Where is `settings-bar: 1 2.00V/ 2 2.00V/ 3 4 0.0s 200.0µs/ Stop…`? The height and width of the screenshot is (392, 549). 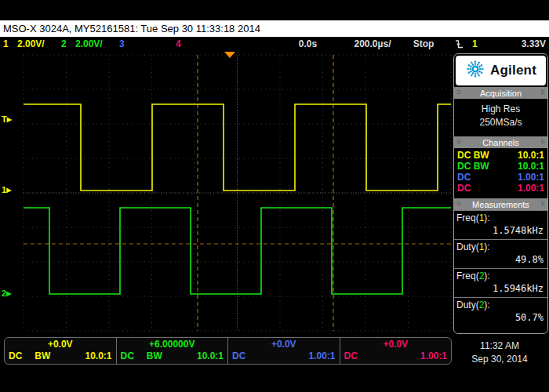
settings-bar: 1 2.00V/ 2 2.00V/ 3 4 0.0s 200.0µs/ Stop… is located at coordinates (274, 44).